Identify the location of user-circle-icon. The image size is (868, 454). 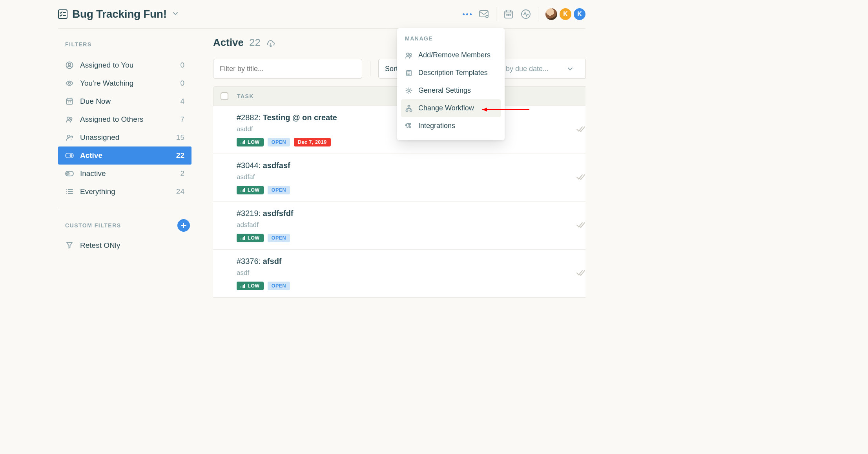
(69, 65).